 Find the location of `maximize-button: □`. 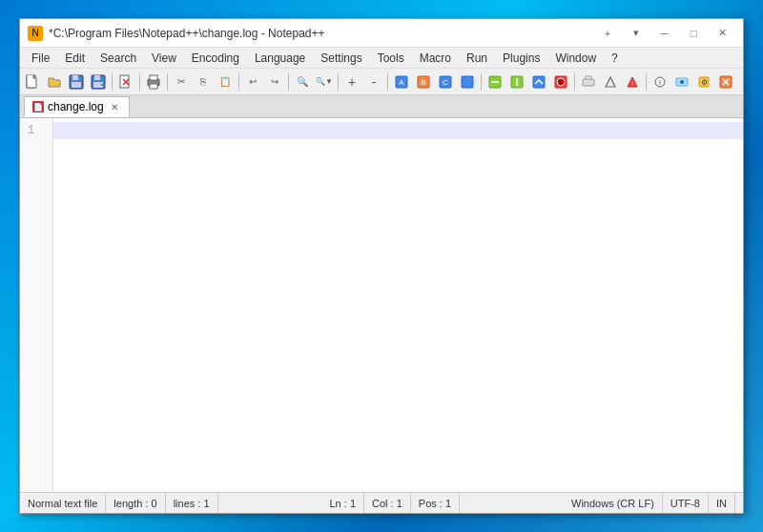

maximize-button: □ is located at coordinates (693, 33).